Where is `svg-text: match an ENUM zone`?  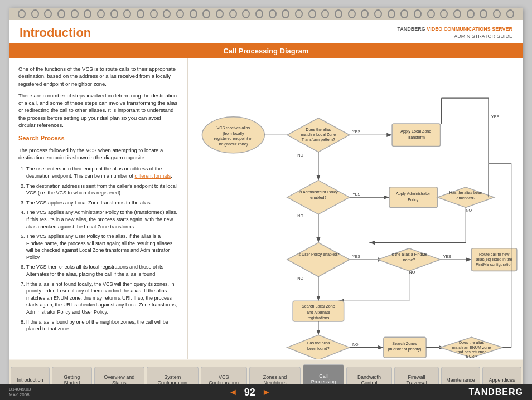 svg-text: match an ENUM zone is located at coordinates (472, 348).